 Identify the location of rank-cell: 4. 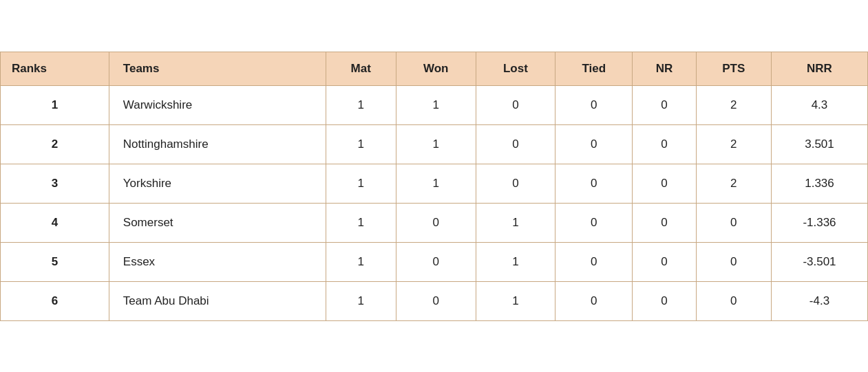
(55, 223).